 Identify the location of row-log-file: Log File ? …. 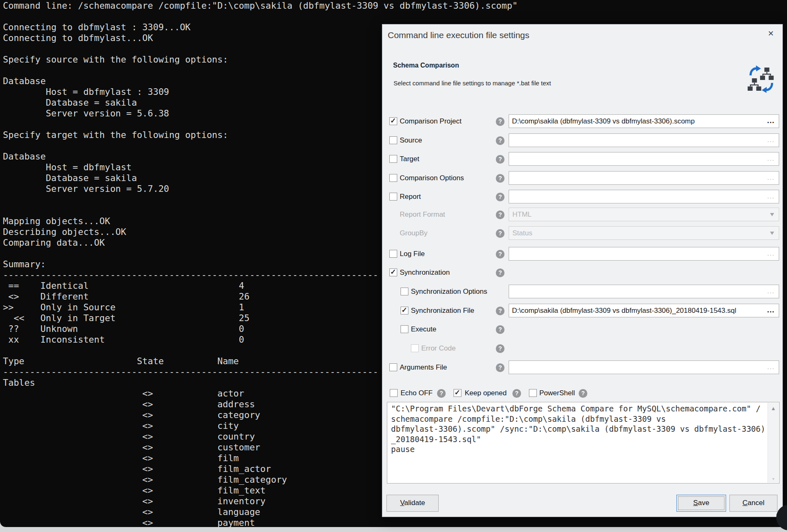
(583, 254).